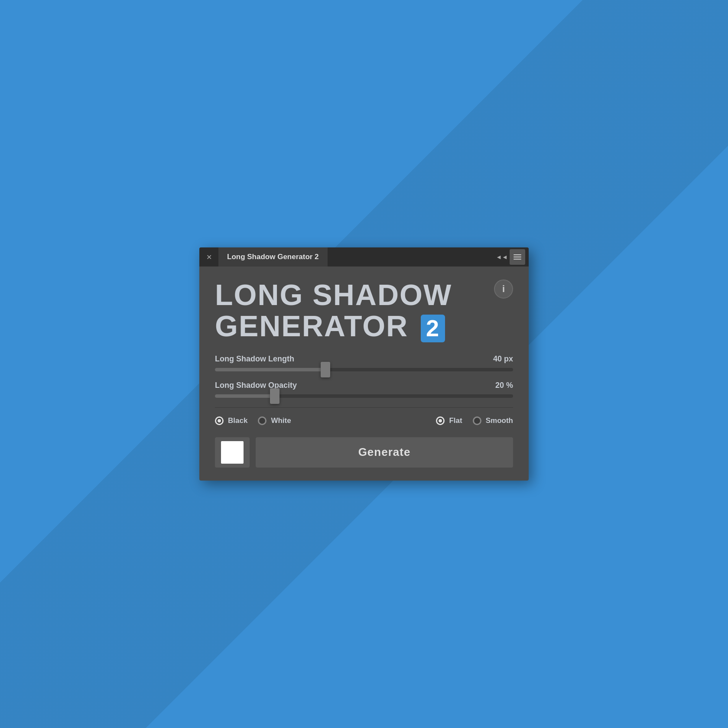  What do you see at coordinates (364, 257) in the screenshot?
I see `title-bar: ✕ Long Shadow Generator 2 ◄◄` at bounding box center [364, 257].